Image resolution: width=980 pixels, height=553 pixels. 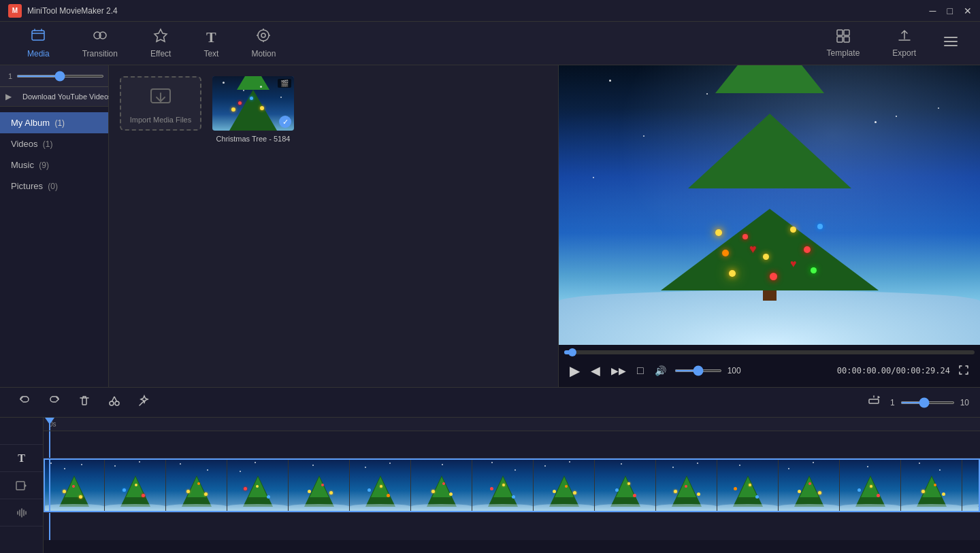 What do you see at coordinates (54, 403) in the screenshot?
I see `redo-button` at bounding box center [54, 403].